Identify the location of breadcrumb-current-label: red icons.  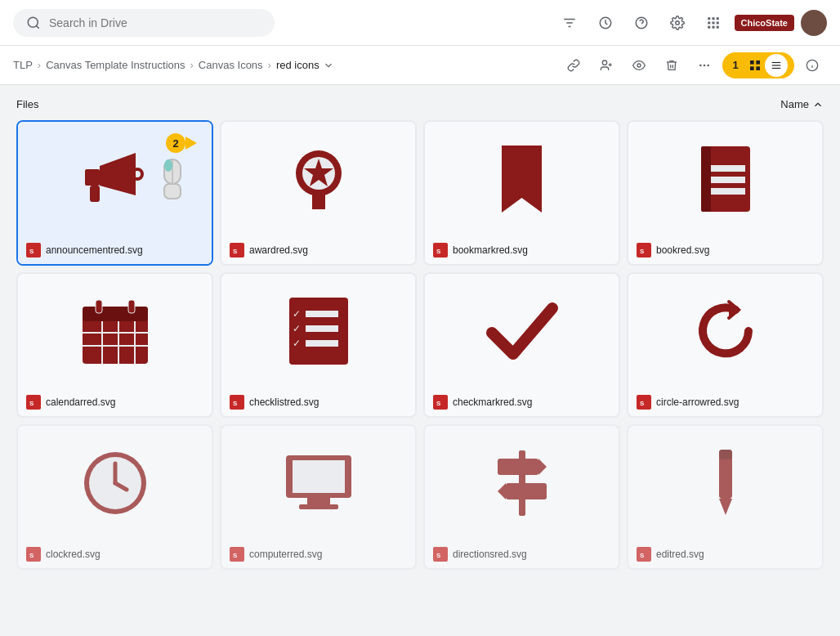
(297, 65).